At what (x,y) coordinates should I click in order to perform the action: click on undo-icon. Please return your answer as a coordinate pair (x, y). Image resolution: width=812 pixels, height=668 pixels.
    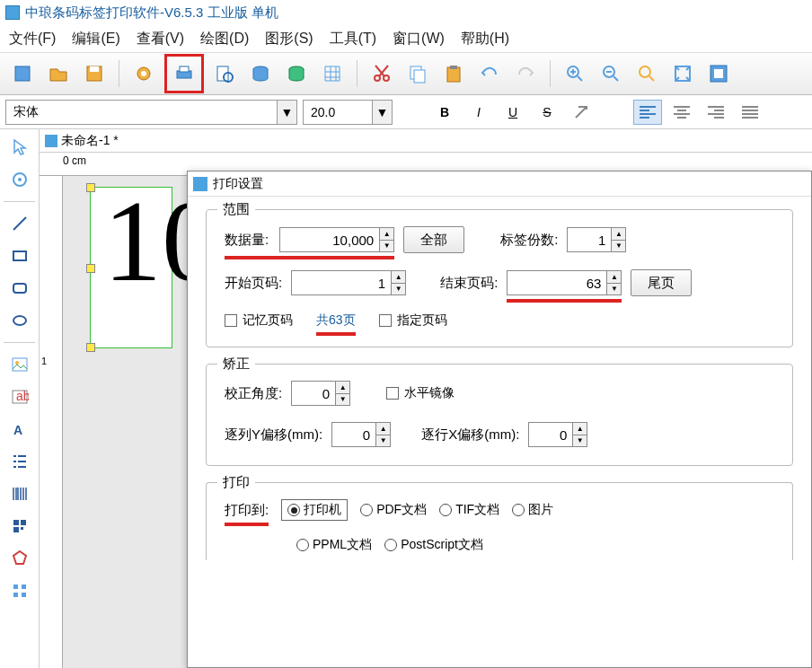
    Looking at the image, I should click on (490, 74).